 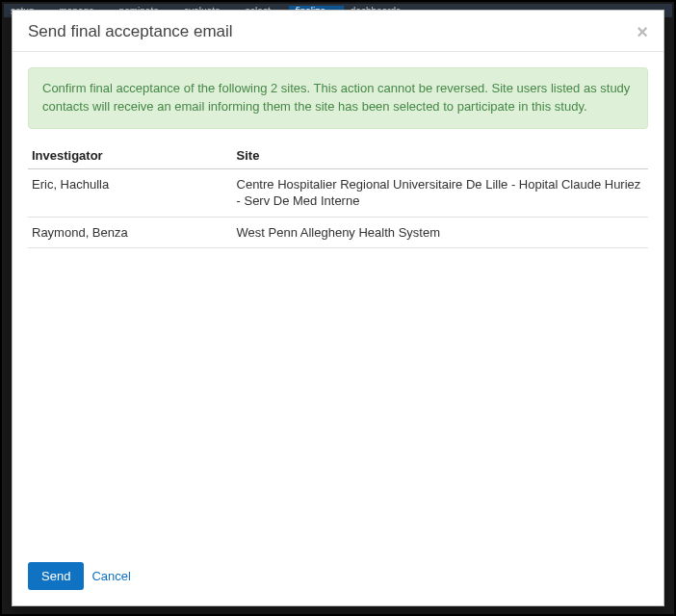 I want to click on alert-message: Confirm final acceptance of the followin…, so click(x=338, y=98).